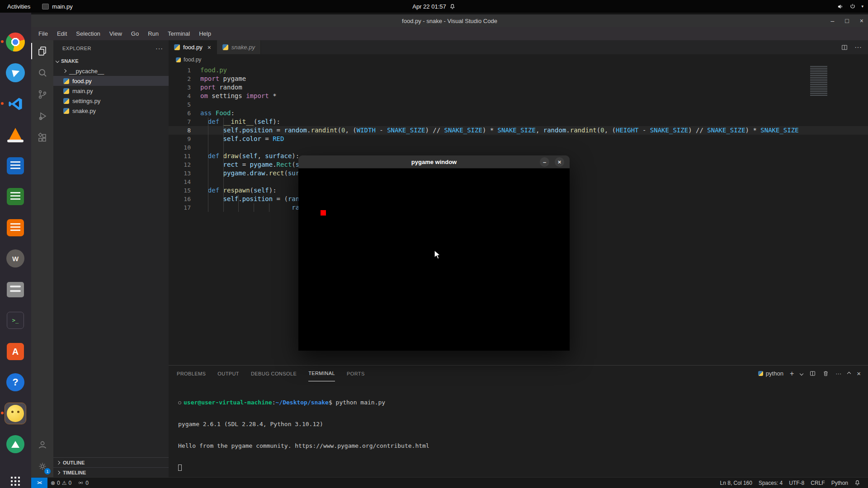 Image resolution: width=868 pixels, height=488 pixels. I want to click on code-line: 2mport pygame, so click(518, 79).